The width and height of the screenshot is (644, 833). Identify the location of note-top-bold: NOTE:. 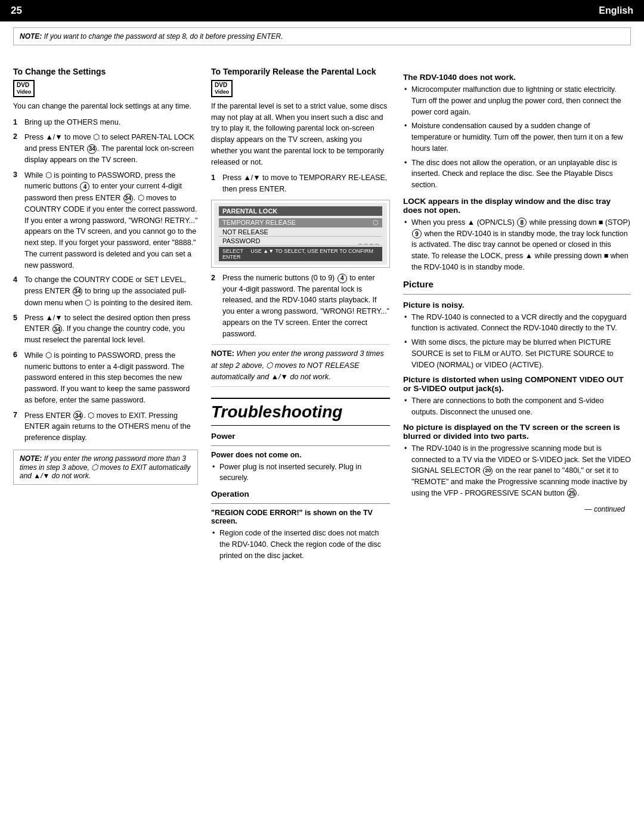
(31, 36).